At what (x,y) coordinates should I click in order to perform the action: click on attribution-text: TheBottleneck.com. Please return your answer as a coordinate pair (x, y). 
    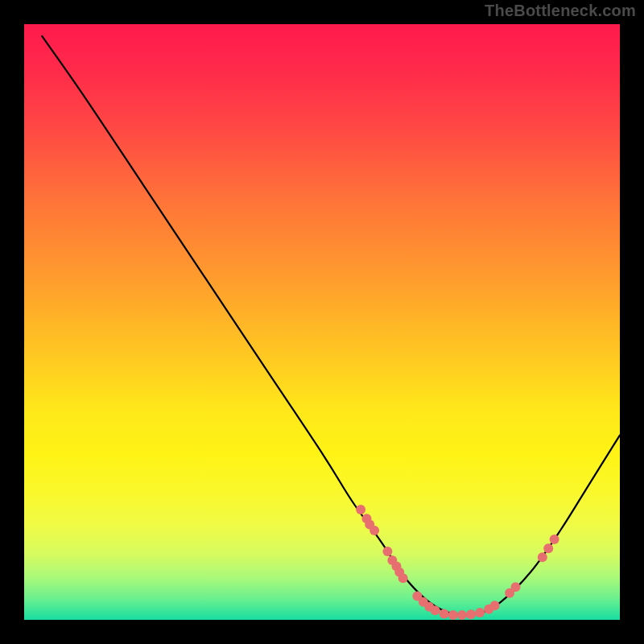
    Looking at the image, I should click on (560, 11).